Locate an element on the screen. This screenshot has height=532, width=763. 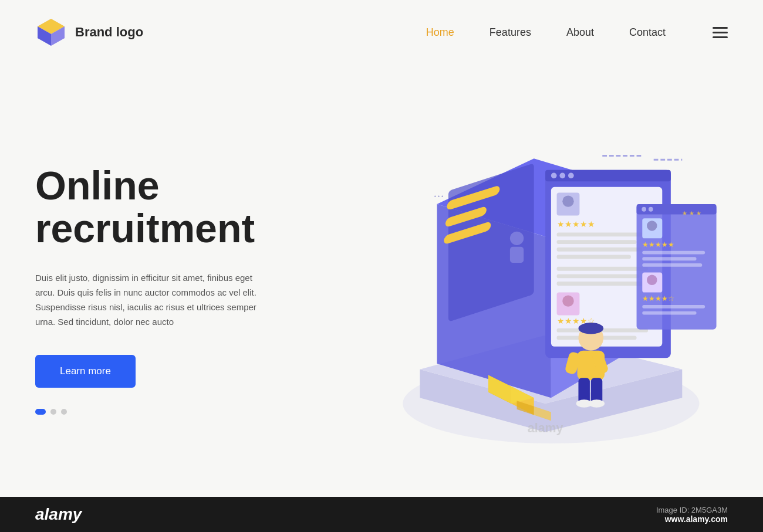
brand-logo-text: Brand logo is located at coordinates (109, 32).